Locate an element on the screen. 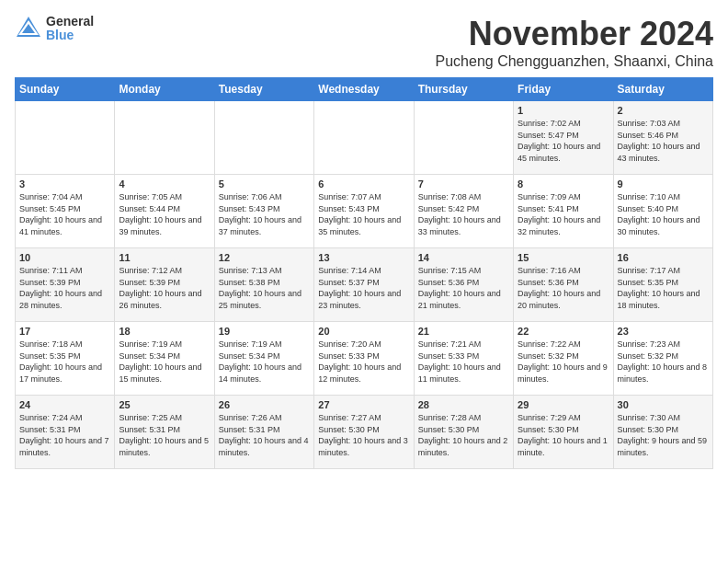 Image resolution: width=728 pixels, height=563 pixels. day-info: Sunrise: 7:08 AM Sunset: 5:42 PM Dayligh… is located at coordinates (463, 214).